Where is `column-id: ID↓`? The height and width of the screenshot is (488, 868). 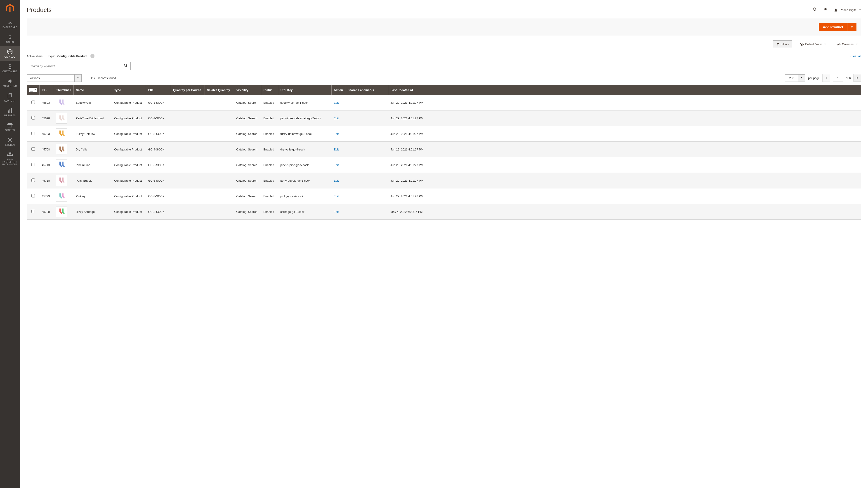 column-id: ID↓ is located at coordinates (46, 90).